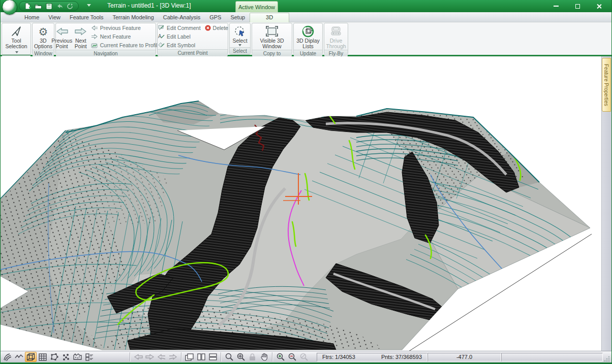 This screenshot has width=612, height=364. What do you see at coordinates (339, 357) in the screenshot?
I see `features-count: Ftrs: 1/34053` at bounding box center [339, 357].